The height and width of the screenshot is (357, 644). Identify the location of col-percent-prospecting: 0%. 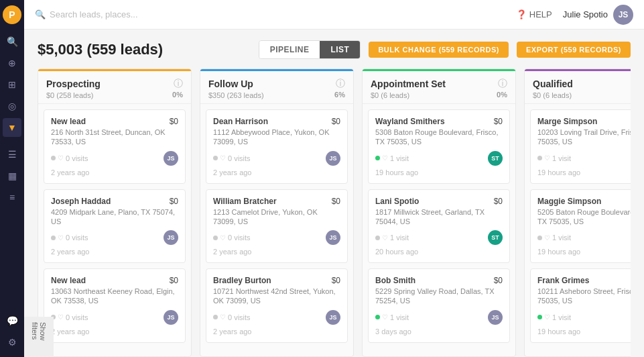
(178, 95).